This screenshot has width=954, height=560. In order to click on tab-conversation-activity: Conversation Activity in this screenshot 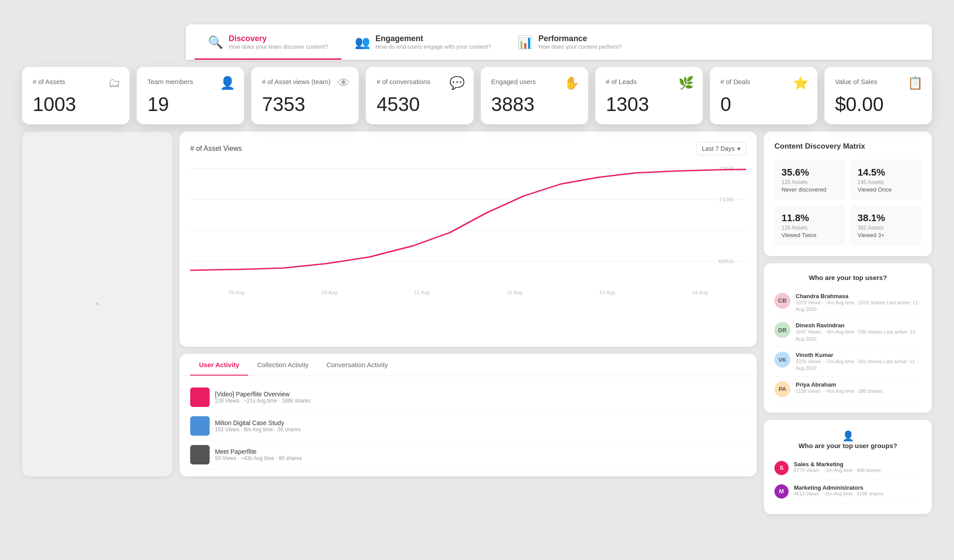, I will do `click(357, 364)`.